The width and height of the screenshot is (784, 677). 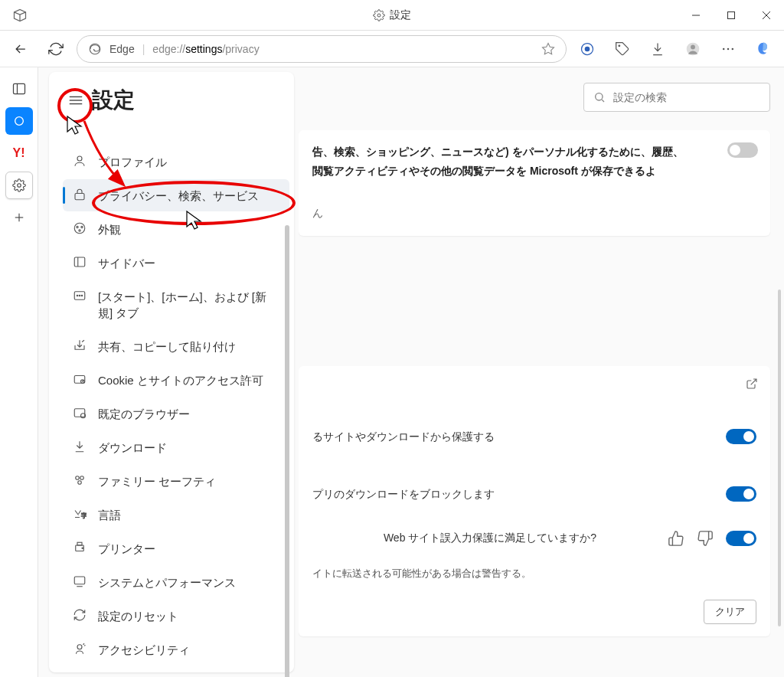 I want to click on rail-yahoo-icon: Y!, so click(x=19, y=153).